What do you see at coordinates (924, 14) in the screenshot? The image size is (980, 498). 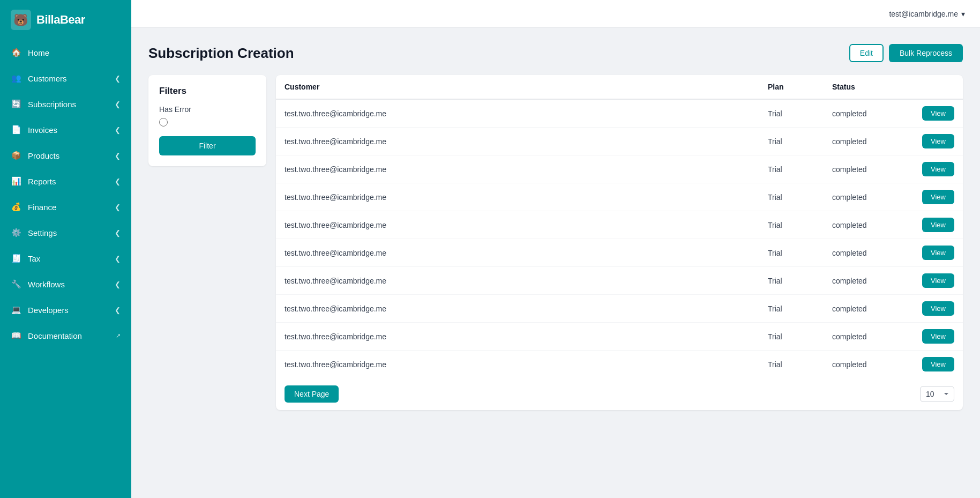 I see `user-email: test@icambridge.me` at bounding box center [924, 14].